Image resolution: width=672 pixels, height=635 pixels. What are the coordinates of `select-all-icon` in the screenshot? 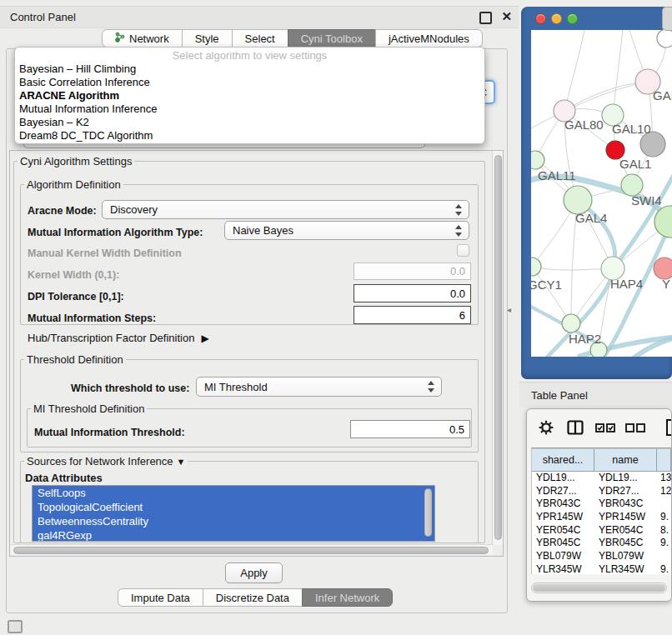 It's located at (606, 428).